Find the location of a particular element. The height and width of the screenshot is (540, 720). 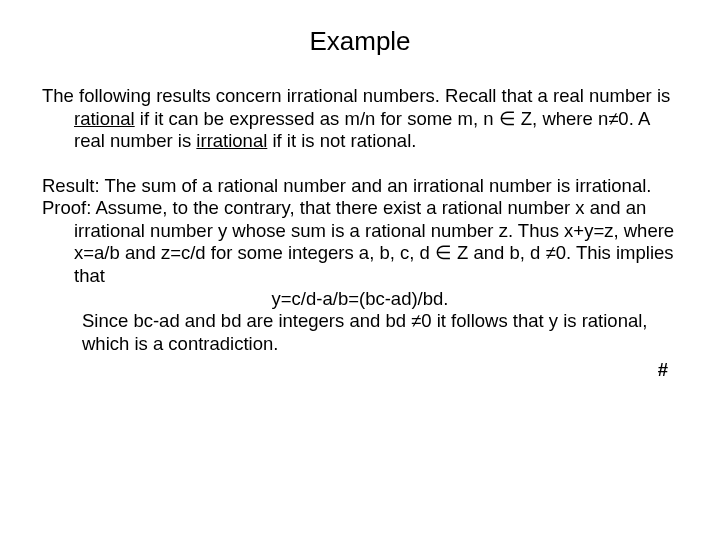

intro-text-pre: The following results concern irrational… is located at coordinates (356, 96).